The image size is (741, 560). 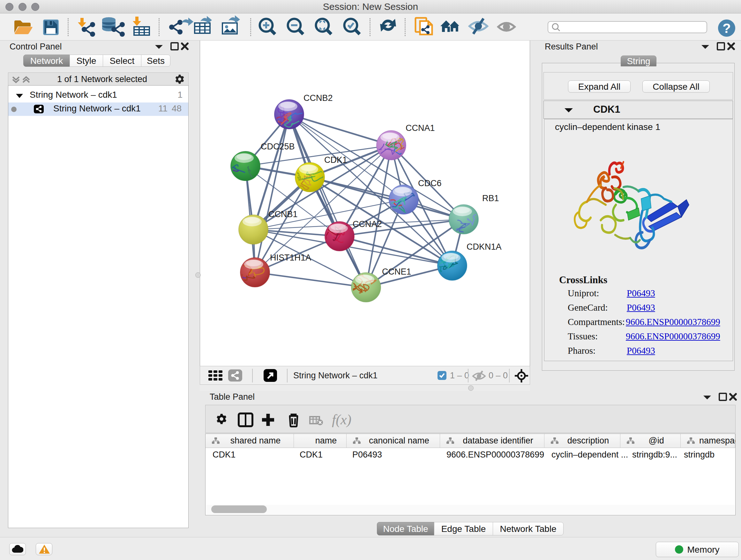 I want to click on svg-text: CDC25B, so click(x=278, y=147).